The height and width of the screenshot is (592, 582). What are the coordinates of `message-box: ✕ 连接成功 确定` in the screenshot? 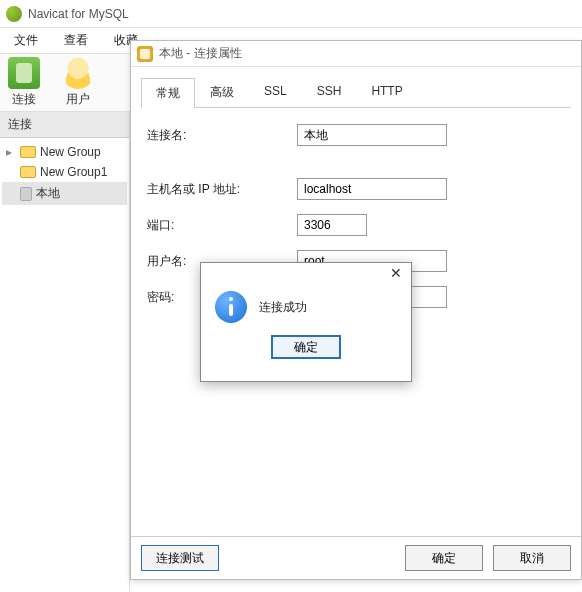 It's located at (306, 322).